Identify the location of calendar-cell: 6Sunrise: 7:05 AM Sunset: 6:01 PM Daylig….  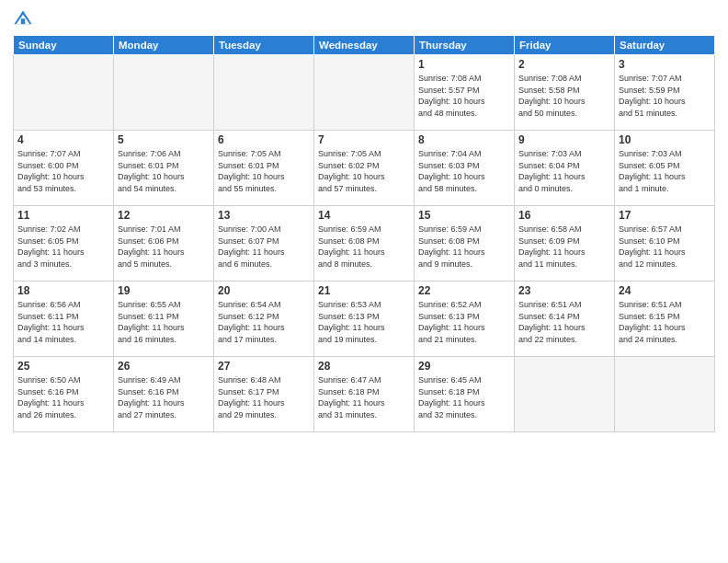
(265, 168).